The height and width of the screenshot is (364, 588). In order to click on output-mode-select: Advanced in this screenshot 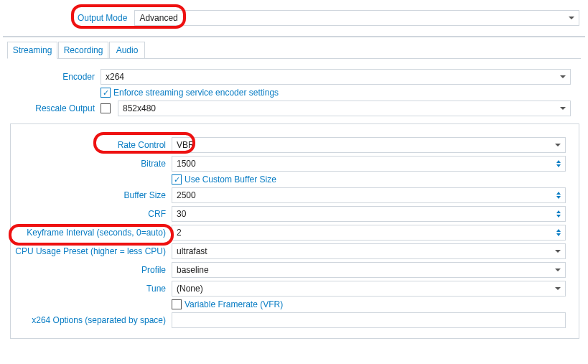, I will do `click(357, 18)`.